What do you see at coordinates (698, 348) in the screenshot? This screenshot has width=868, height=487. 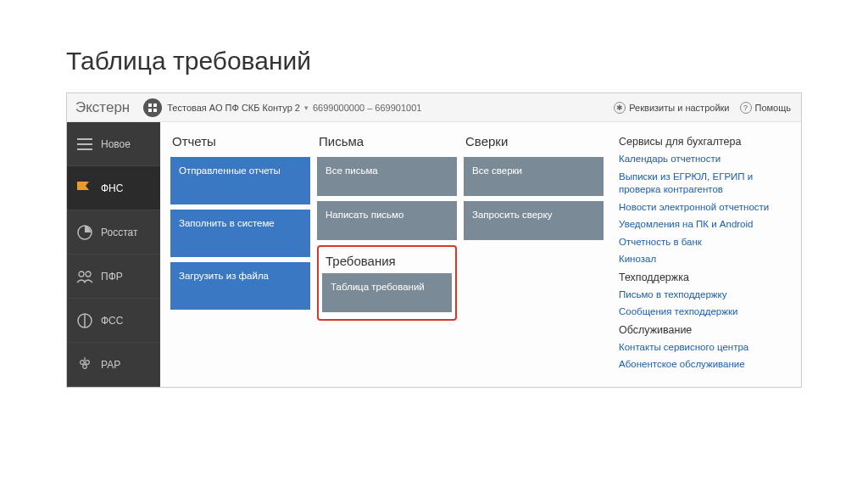 I see `rp-link-service-contacts: Контакты сервисного центра` at bounding box center [698, 348].